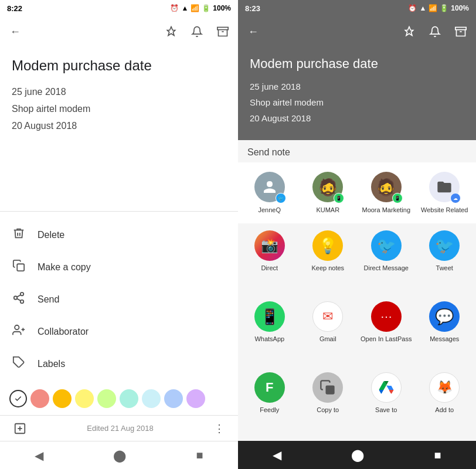 Image resolution: width=476 pixels, height=469 pixels. I want to click on contact-website: ☁ Website Related, so click(445, 193).